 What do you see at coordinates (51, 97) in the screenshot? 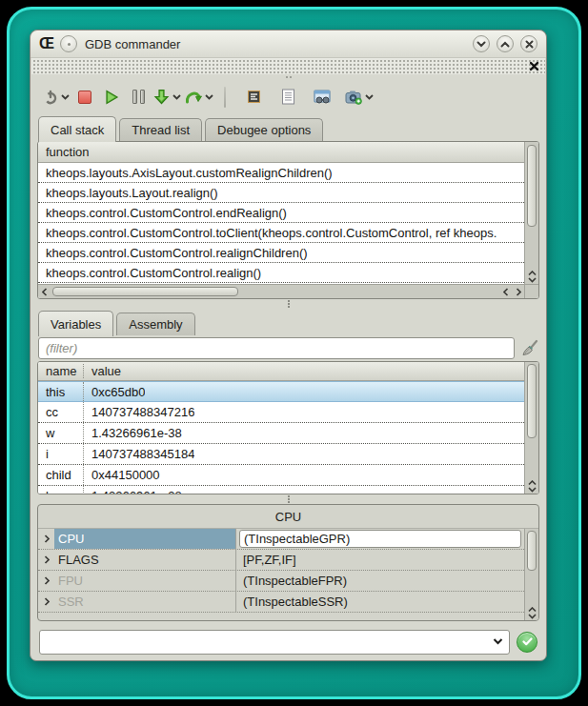
I see `power-icon` at bounding box center [51, 97].